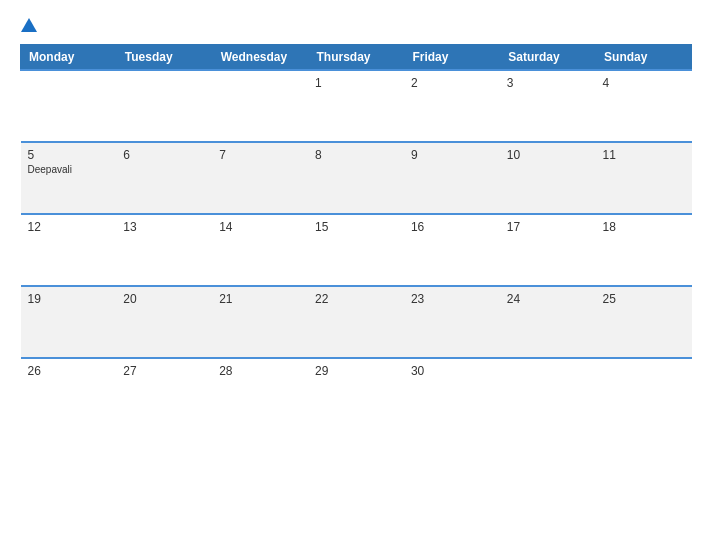 The height and width of the screenshot is (550, 712). Describe the element at coordinates (29, 25) in the screenshot. I see `logo-triangle-icon` at that location.